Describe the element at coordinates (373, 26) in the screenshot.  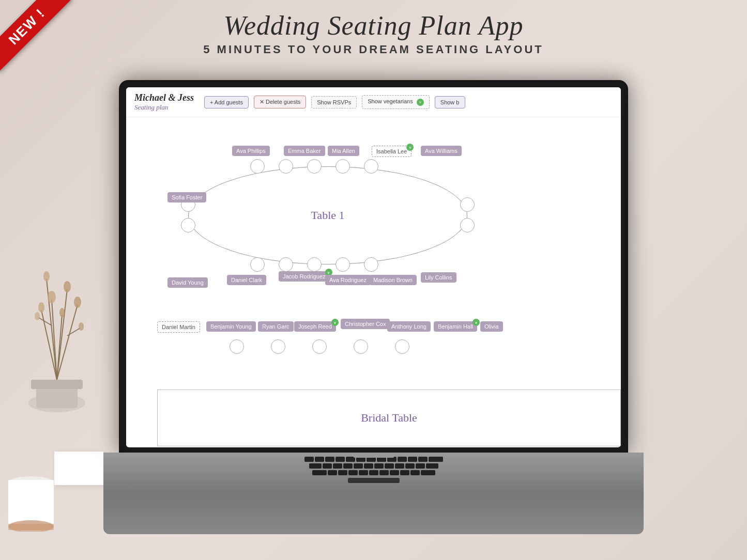
I see `app-title: Wedding Seating Plan App` at that location.